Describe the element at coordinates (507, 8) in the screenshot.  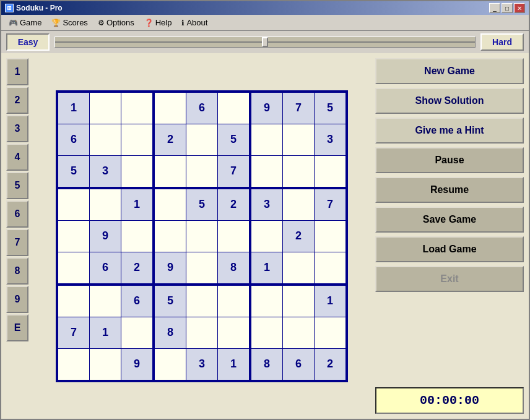
I see `maximize-button: □` at that location.